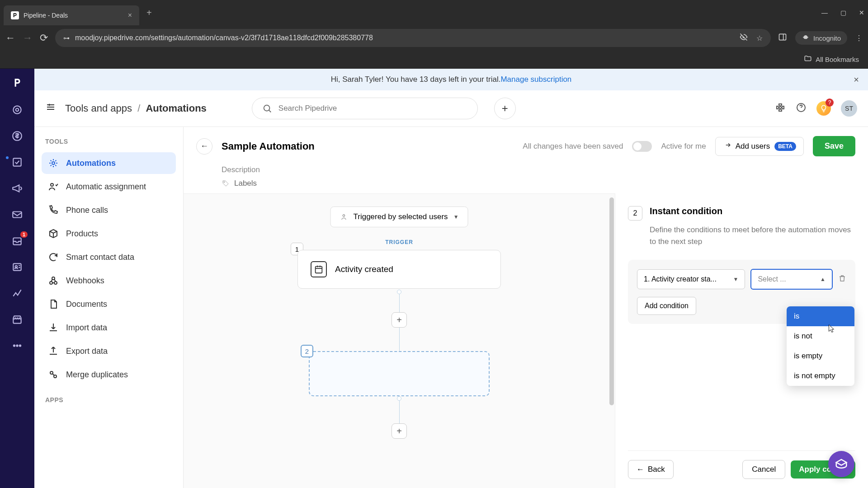 This screenshot has height=488, width=868. Describe the element at coordinates (536, 80) in the screenshot. I see `manage-subscription-link: Manage subscription` at that location.